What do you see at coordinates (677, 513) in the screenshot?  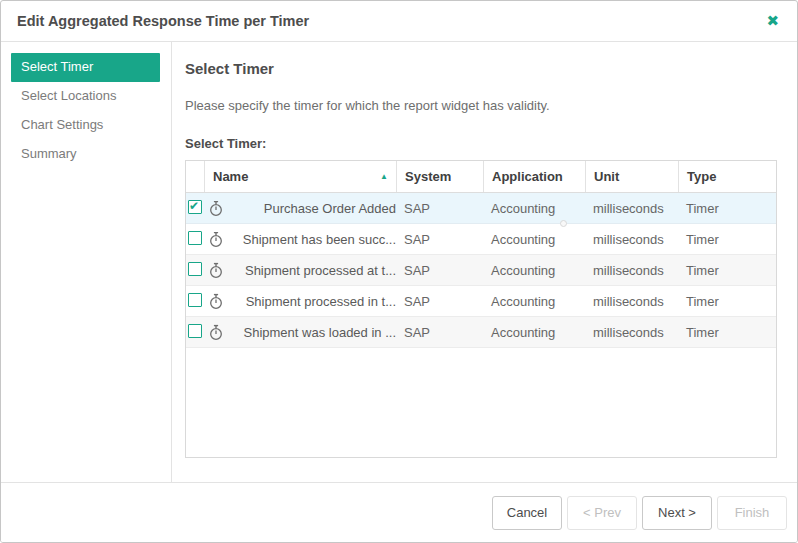 I see `next-button: Next >` at bounding box center [677, 513].